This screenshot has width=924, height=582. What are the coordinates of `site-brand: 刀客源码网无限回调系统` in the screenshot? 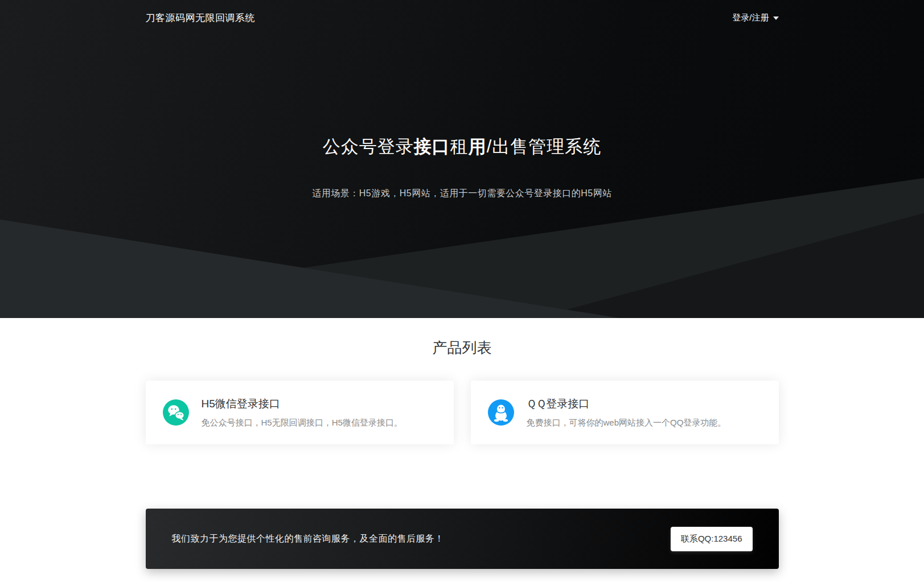 It's located at (200, 18).